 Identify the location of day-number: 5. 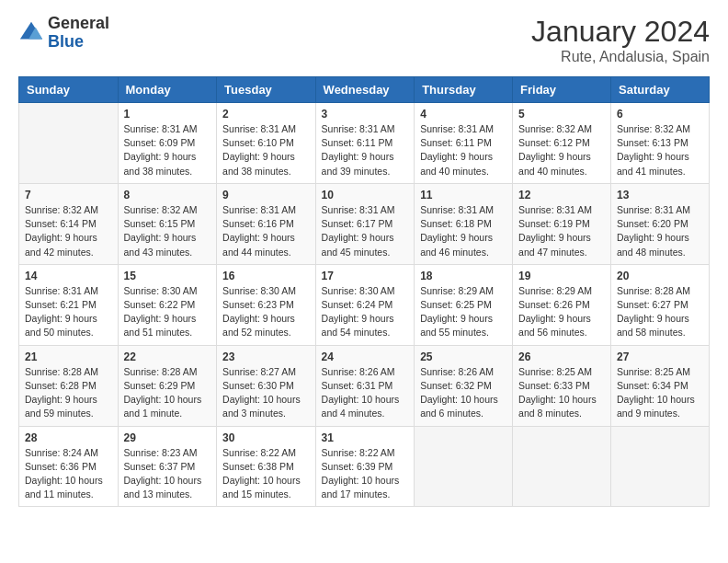
(562, 114).